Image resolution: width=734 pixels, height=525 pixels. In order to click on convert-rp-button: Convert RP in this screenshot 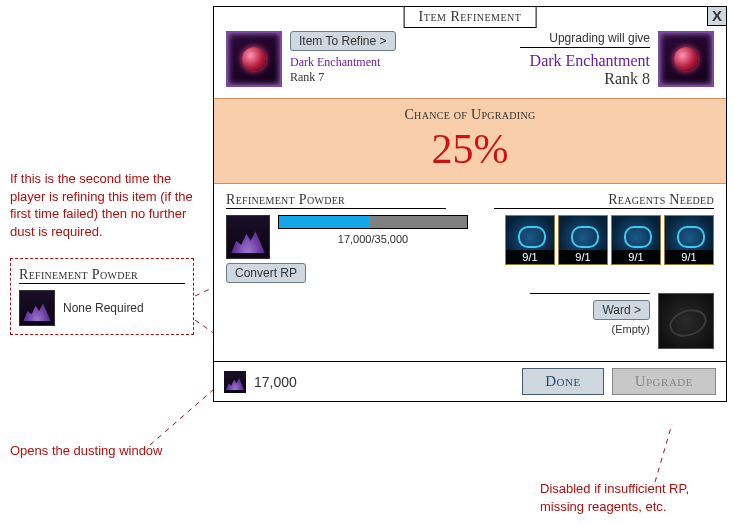, I will do `click(266, 273)`.